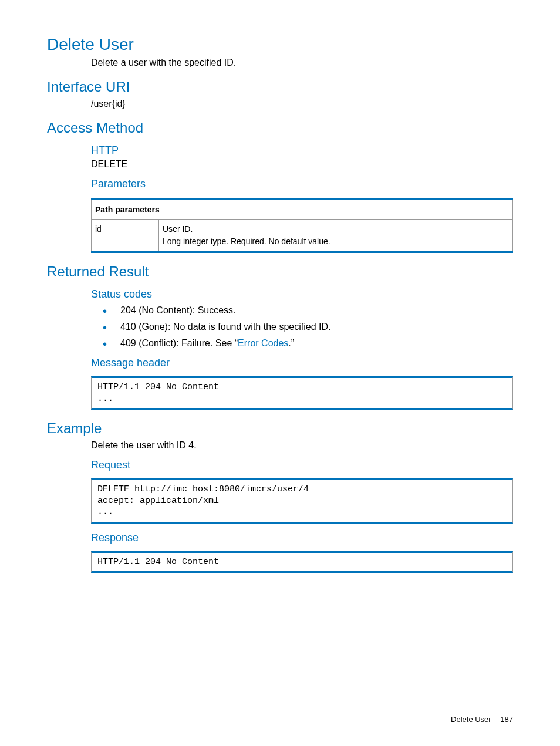  Describe the element at coordinates (302, 562) in the screenshot. I see `response-code: HTTP/1.1 204 No Content` at that location.